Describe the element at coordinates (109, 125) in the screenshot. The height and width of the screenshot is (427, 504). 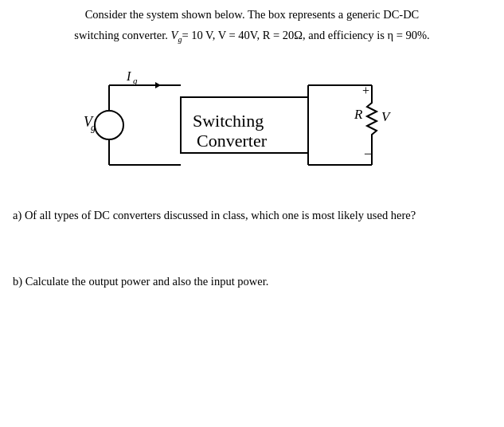
I see `voltage-source-circle` at that location.